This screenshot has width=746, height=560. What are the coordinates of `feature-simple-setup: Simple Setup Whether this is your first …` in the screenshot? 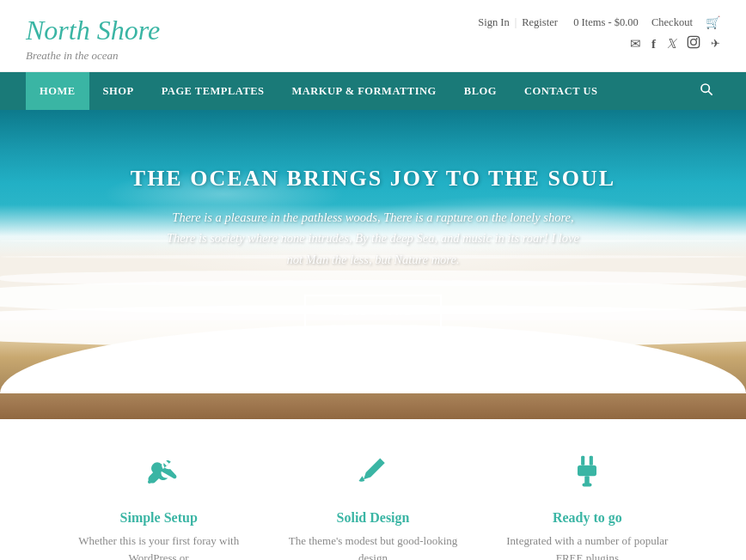 It's located at (158, 507).